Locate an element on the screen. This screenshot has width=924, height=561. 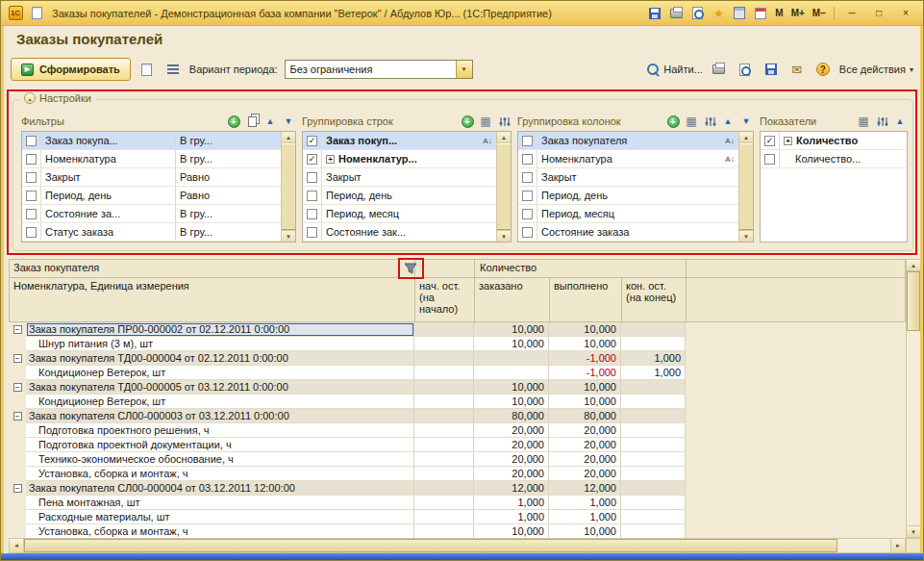
report-row: −Заказ покупателя СЛ00-000003 от 03.12.2… is located at coordinates (458, 416).